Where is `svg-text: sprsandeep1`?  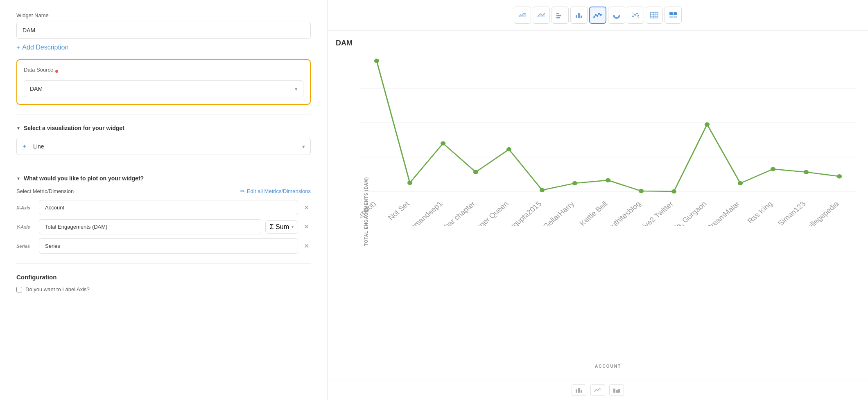 svg-text: sprsandeep1 is located at coordinates (425, 213).